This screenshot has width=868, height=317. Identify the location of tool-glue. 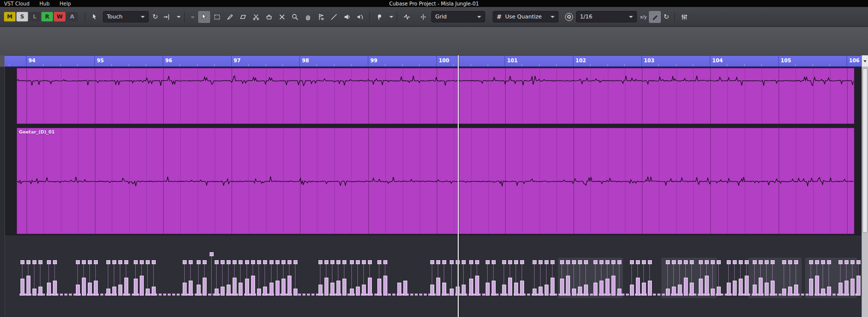
(269, 17).